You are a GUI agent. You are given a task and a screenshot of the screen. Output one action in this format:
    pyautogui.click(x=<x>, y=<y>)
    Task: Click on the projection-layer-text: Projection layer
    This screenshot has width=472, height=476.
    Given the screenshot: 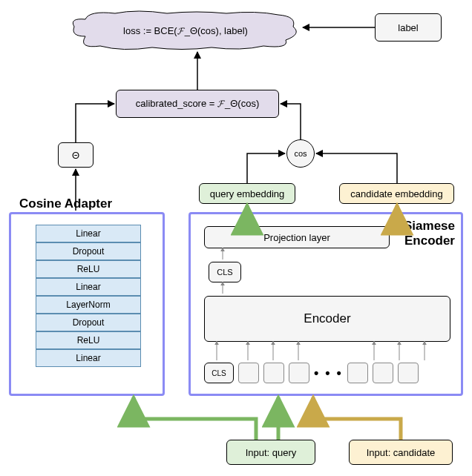 What is the action you would take?
    pyautogui.click(x=297, y=237)
    